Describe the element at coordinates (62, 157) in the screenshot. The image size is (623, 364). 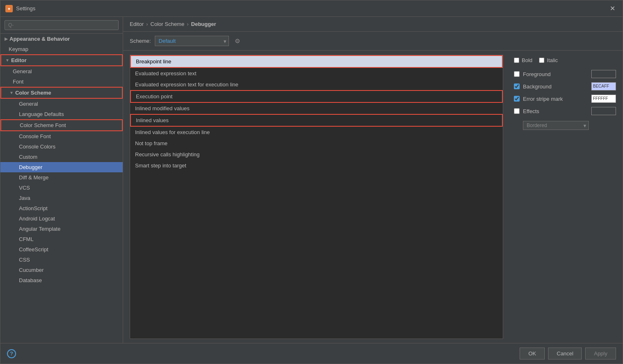
I see `sidebar-item-custom: Custom` at that location.